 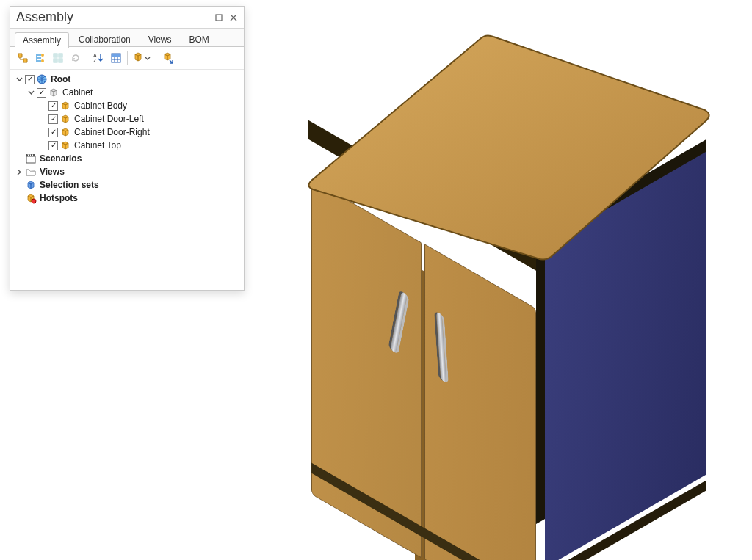 What do you see at coordinates (167, 58) in the screenshot?
I see `select-linked-icon` at bounding box center [167, 58].